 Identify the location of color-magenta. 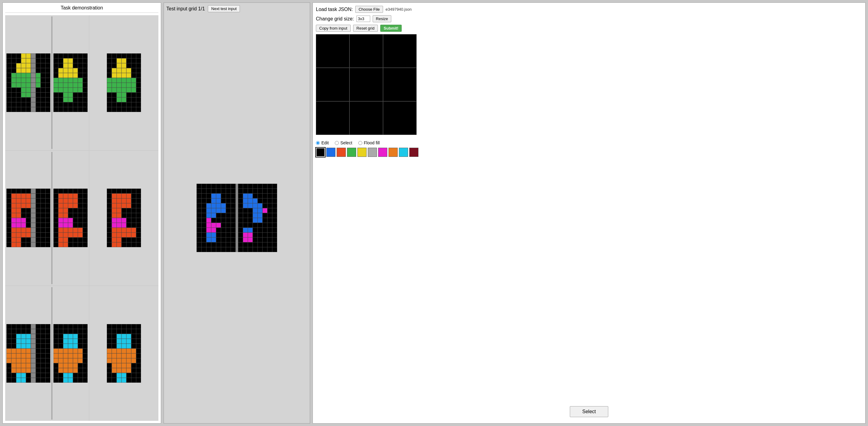
(383, 152).